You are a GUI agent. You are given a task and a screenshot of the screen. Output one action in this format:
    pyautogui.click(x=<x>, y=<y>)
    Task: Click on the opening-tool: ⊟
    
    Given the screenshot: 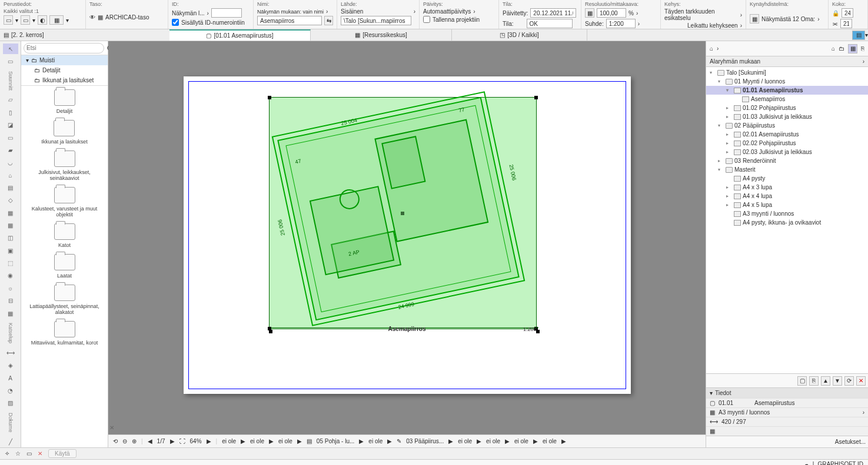 What is the action you would take?
    pyautogui.click(x=11, y=301)
    